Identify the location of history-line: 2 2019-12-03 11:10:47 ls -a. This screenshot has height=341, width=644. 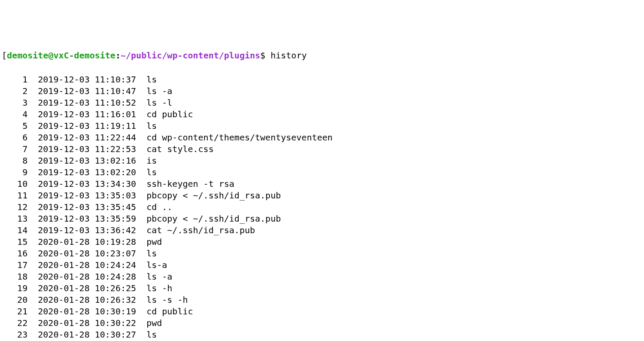
(323, 91).